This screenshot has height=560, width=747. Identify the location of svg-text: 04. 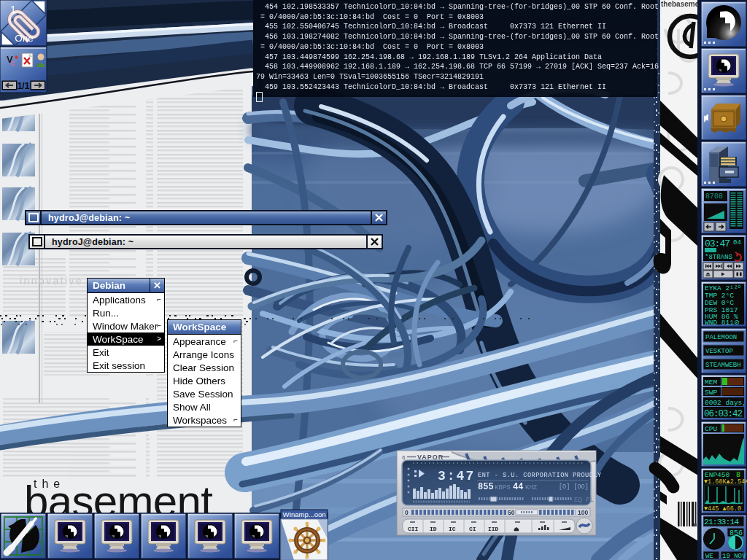
(737, 243).